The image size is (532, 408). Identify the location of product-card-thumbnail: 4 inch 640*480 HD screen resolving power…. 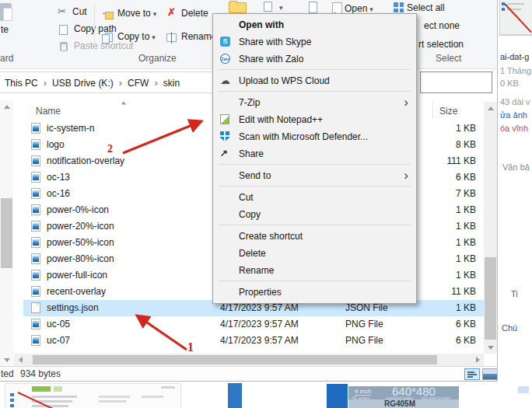
(404, 397).